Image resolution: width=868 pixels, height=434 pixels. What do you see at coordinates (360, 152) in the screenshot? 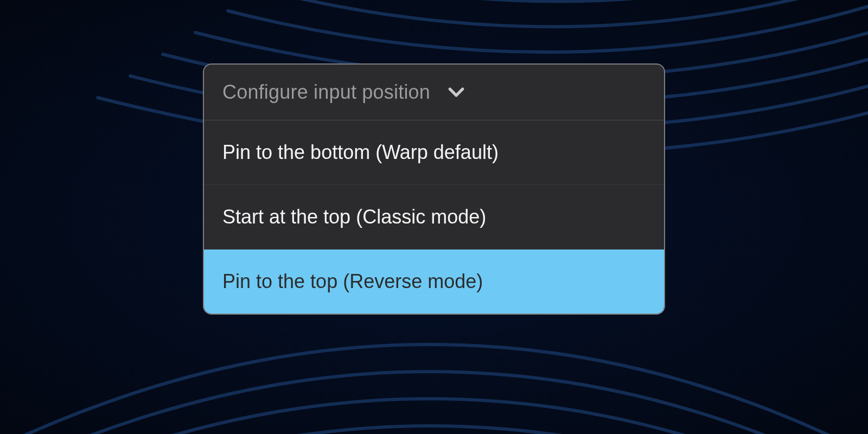
I see `option-label: Pin to the bottom (Warp default)` at bounding box center [360, 152].